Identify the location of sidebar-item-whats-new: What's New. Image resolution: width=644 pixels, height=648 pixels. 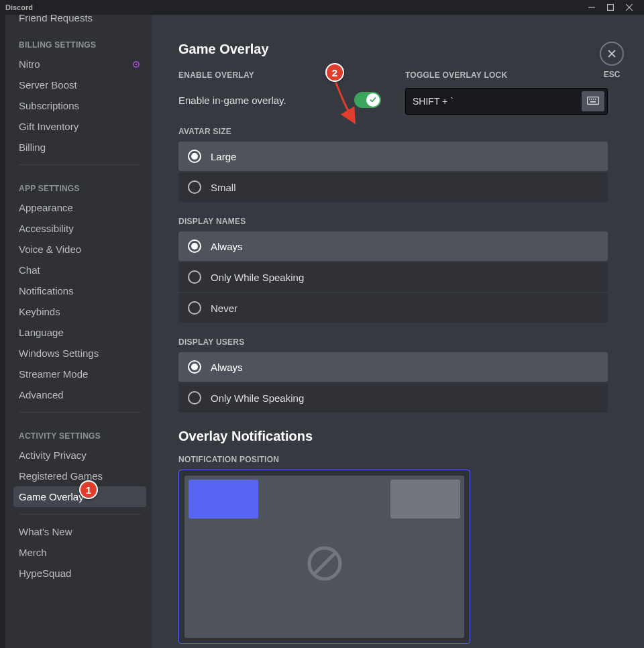
(80, 531).